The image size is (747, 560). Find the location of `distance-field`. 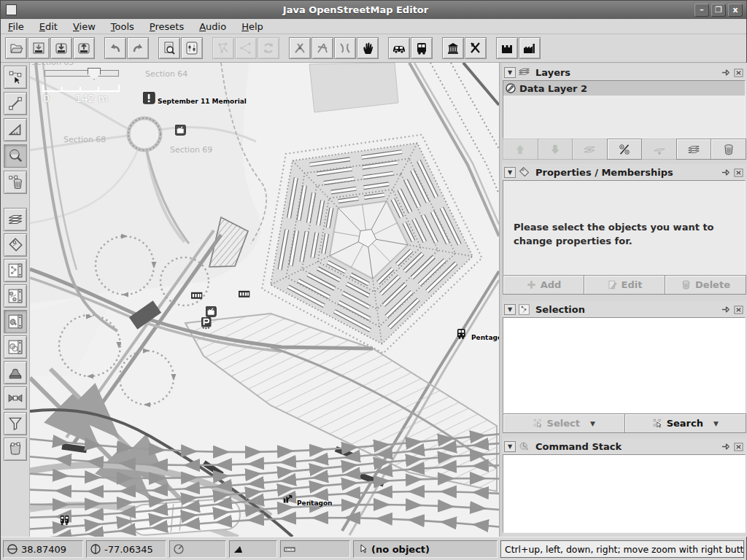

distance-field is located at coordinates (315, 549).